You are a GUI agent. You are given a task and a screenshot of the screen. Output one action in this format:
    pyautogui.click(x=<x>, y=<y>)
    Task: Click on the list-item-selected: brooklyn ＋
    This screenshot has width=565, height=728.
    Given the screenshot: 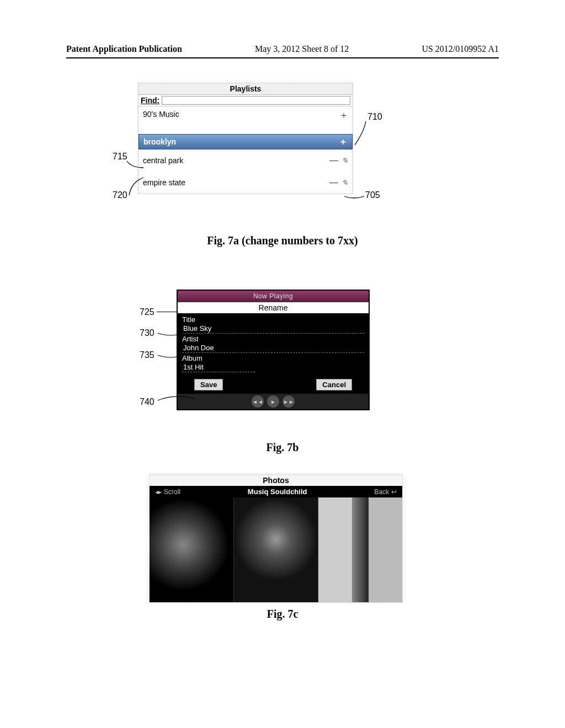 What is the action you would take?
    pyautogui.click(x=246, y=142)
    